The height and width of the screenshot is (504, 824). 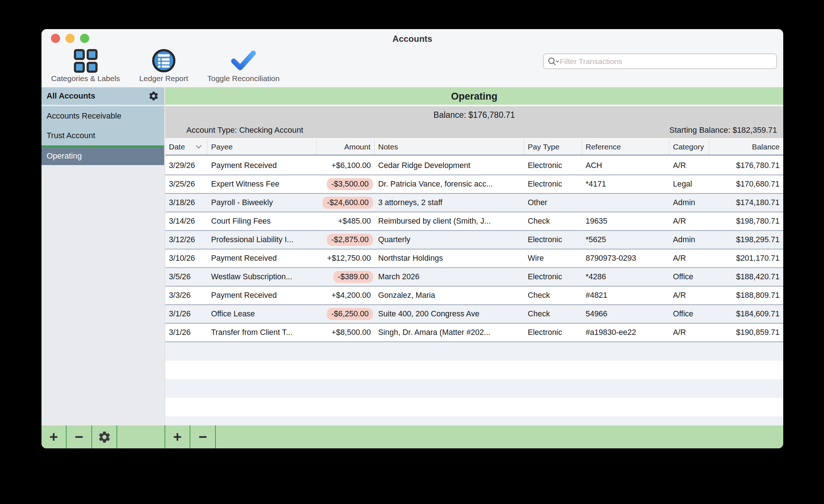 What do you see at coordinates (626, 258) in the screenshot?
I see `cell-reference: 8790973-0293` at bounding box center [626, 258].